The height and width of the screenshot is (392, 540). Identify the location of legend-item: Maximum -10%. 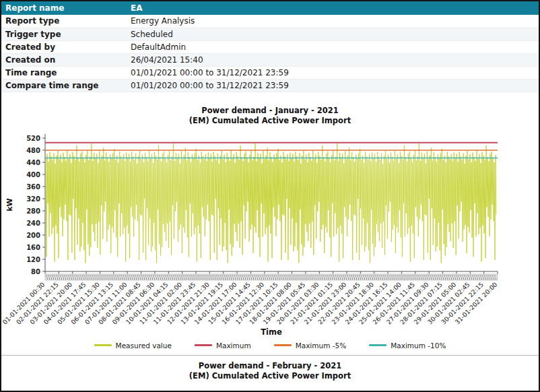
(407, 346).